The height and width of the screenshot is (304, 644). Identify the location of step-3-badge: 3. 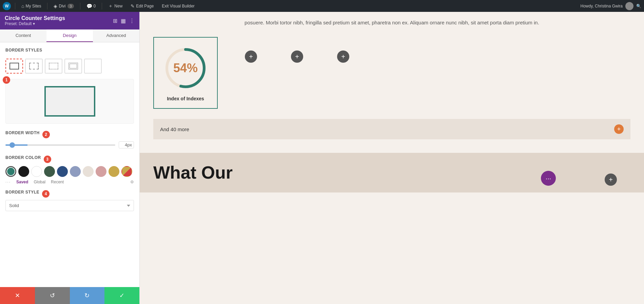
(47, 159).